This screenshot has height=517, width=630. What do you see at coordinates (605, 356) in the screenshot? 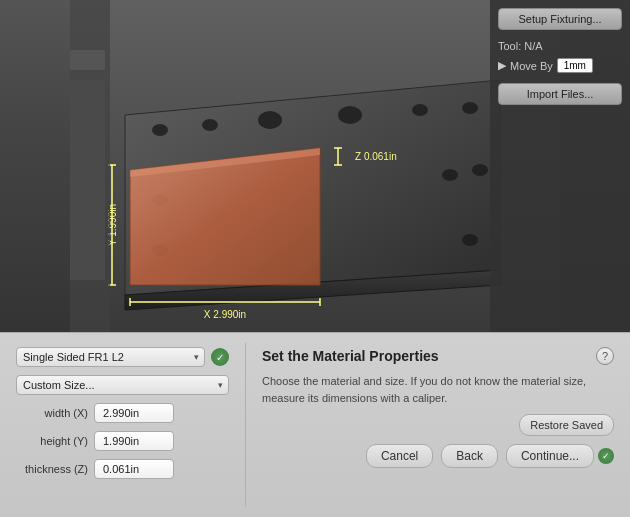
I see `help-icon: ?` at bounding box center [605, 356].